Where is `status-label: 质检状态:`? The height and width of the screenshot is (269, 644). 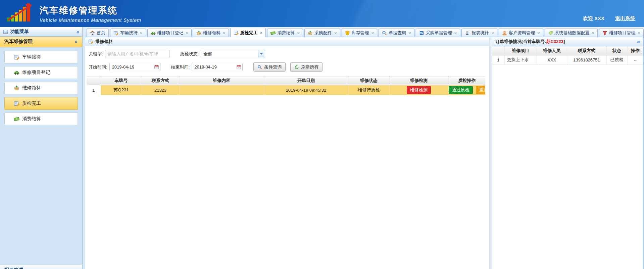
status-label: 质检状态: is located at coordinates (190, 54).